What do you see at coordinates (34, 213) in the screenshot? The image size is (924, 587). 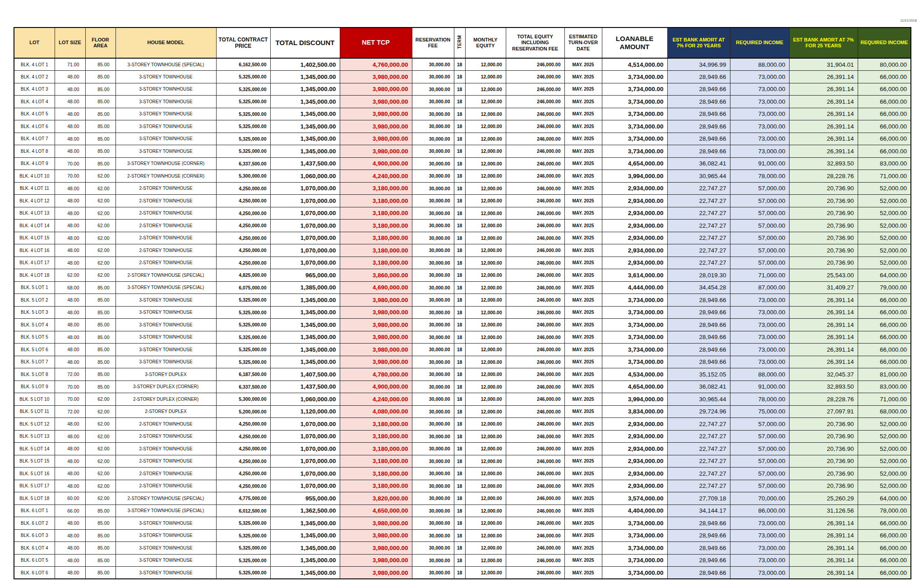 I see `lot-cell: BLK. 4 LOT 13` at bounding box center [34, 213].